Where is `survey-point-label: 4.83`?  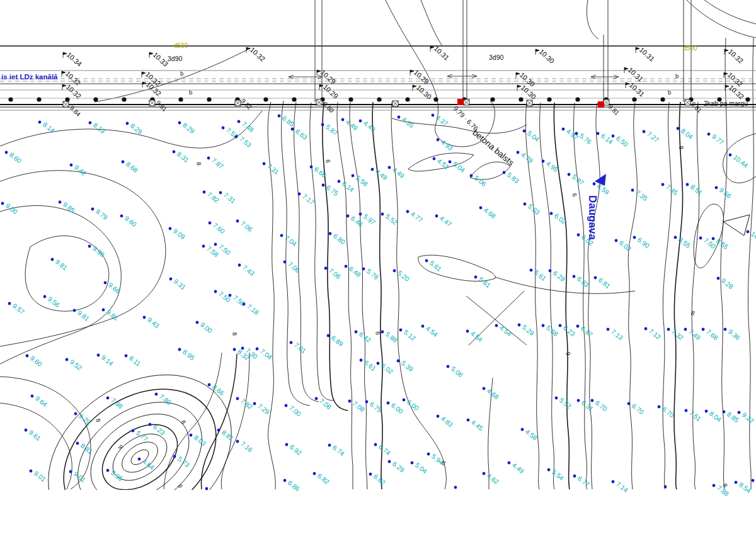
survey-point-label: 4.83 is located at coordinates (447, 421).